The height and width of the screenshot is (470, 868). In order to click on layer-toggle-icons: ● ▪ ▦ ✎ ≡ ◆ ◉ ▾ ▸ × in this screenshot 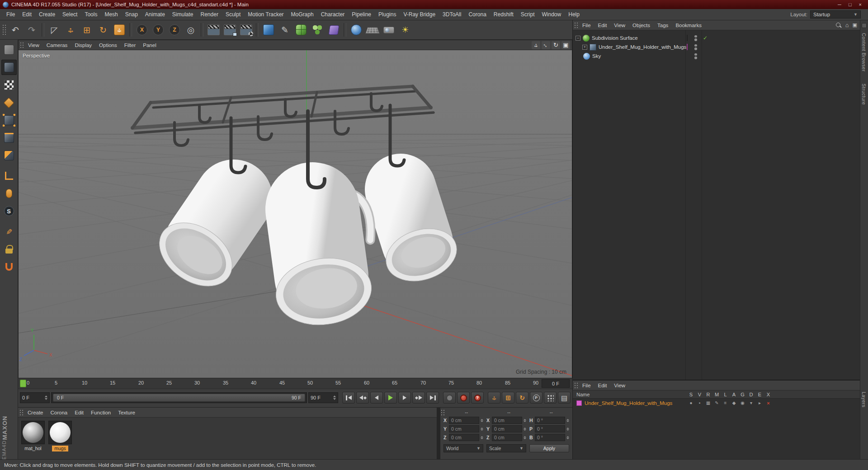, I will do `click(730, 403)`.